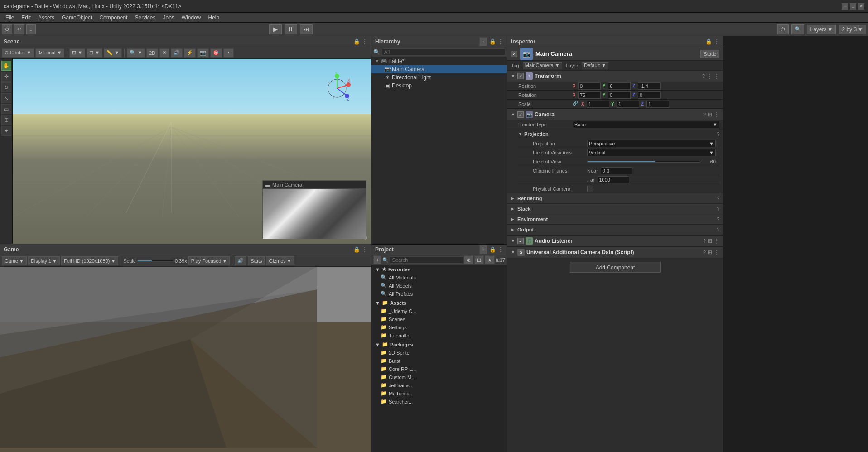 The width and height of the screenshot is (868, 452). What do you see at coordinates (845, 6) in the screenshot?
I see `minimize-btn: ─` at bounding box center [845, 6].